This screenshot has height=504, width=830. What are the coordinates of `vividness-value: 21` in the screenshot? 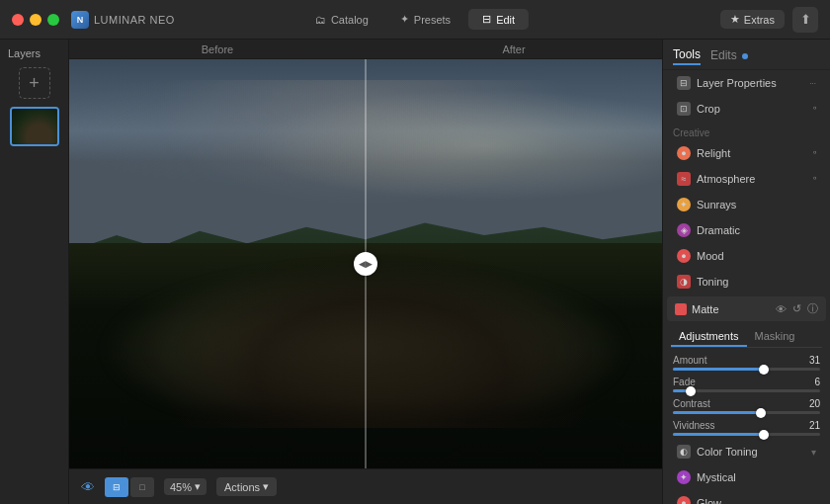 It's located at (814, 425).